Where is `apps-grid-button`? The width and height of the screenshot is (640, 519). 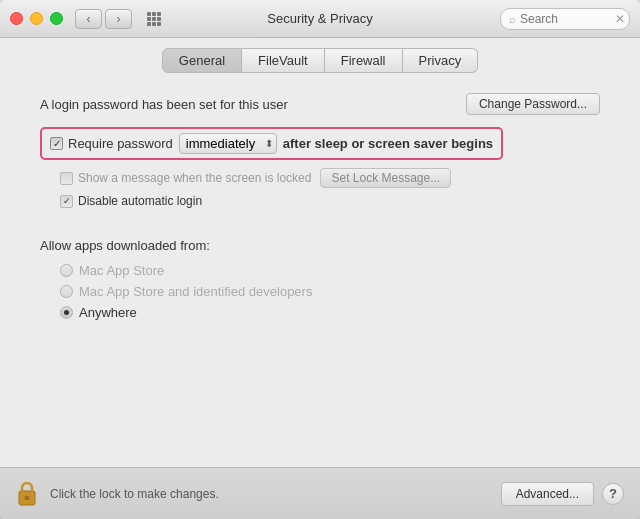
apps-grid-button is located at coordinates (154, 19).